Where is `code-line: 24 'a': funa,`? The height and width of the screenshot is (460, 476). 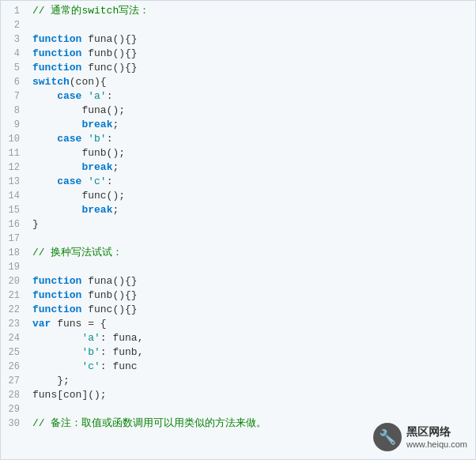
code-line: 24 'a': funa, is located at coordinates (238, 338).